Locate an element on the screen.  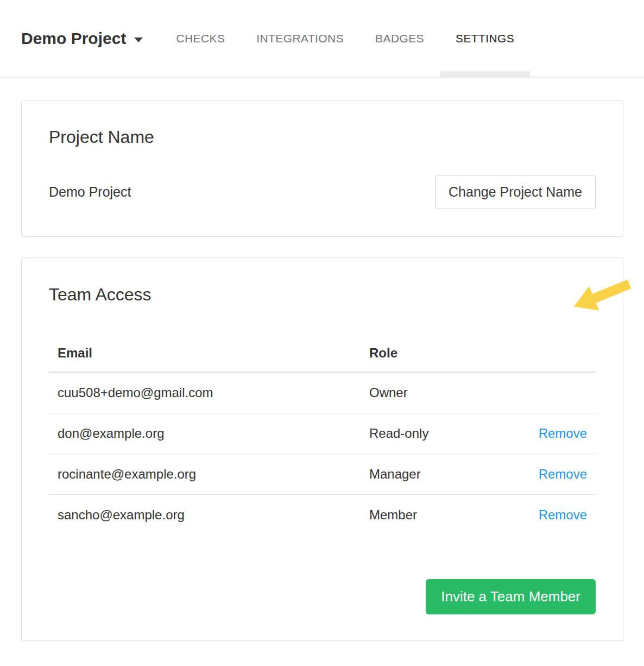
project-name-card-title: Project Name is located at coordinates (323, 137).